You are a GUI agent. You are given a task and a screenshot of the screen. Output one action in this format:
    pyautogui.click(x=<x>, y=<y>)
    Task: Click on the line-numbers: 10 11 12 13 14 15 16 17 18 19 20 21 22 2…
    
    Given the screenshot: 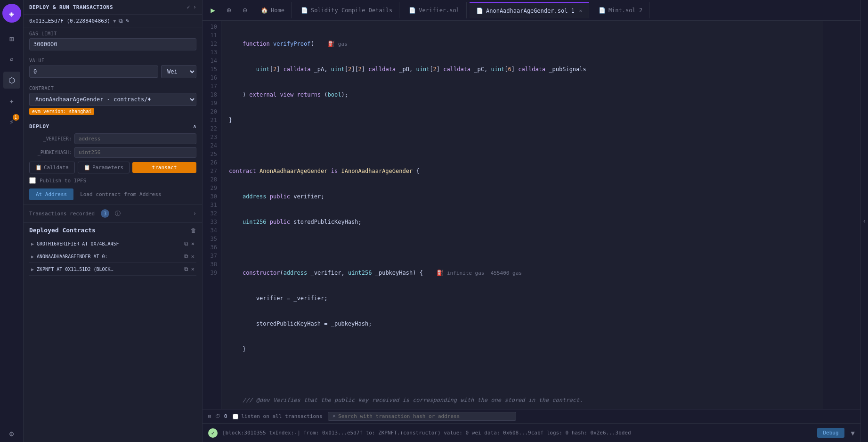 What is the action you would take?
    pyautogui.click(x=212, y=215)
    